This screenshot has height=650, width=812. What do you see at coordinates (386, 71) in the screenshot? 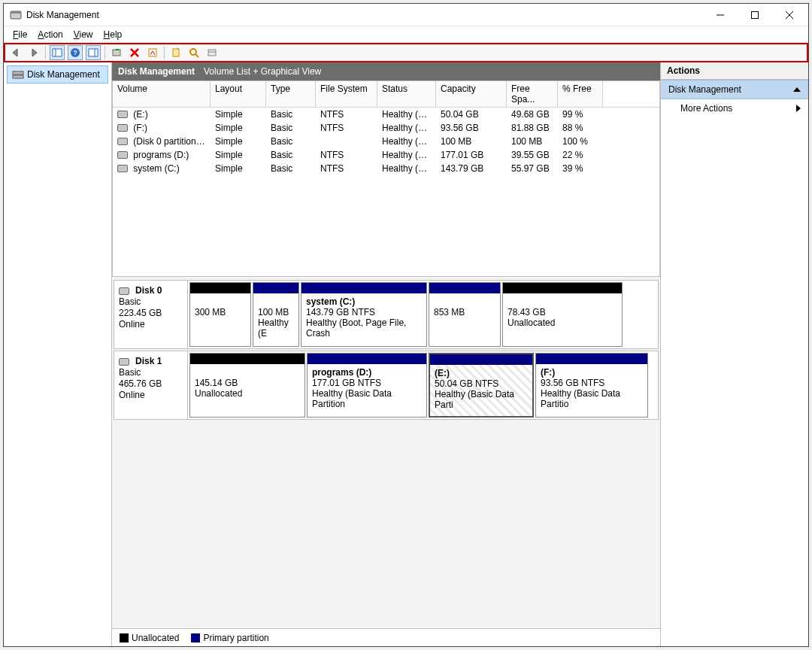
I see `center-header: Disk Management Volume List + Graphical …` at bounding box center [386, 71].